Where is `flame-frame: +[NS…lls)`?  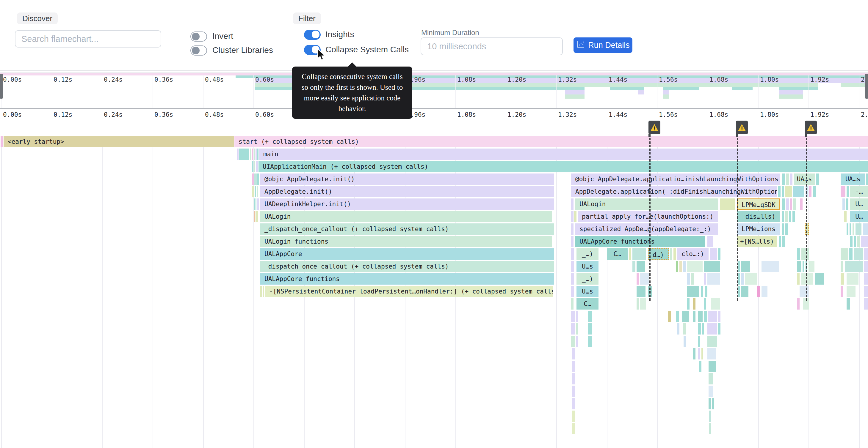 flame-frame: +[NS…lls) is located at coordinates (757, 242).